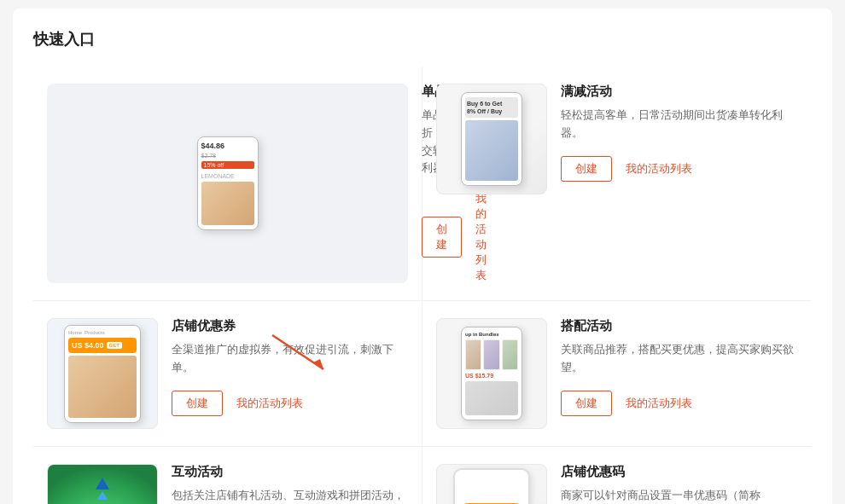  Describe the element at coordinates (679, 484) in the screenshot. I see `card-content-promo-code: 店铺优惠码 商家可以针对商品设置一串优惠码（简称code），买家下单时输入优惠码…` at that location.